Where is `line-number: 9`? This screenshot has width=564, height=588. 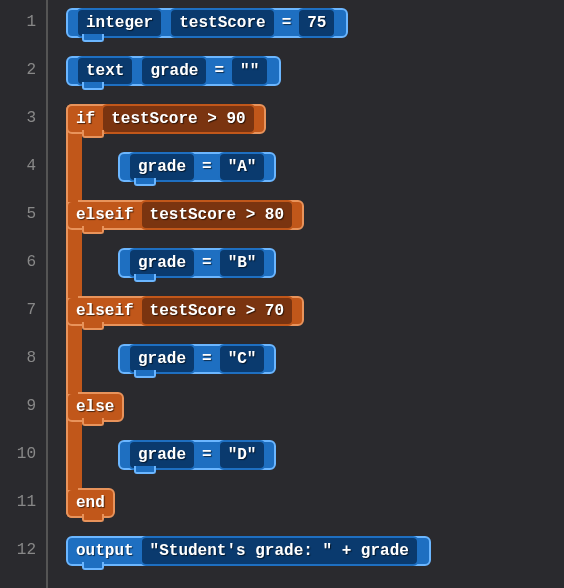
line-number: 9 is located at coordinates (23, 416).